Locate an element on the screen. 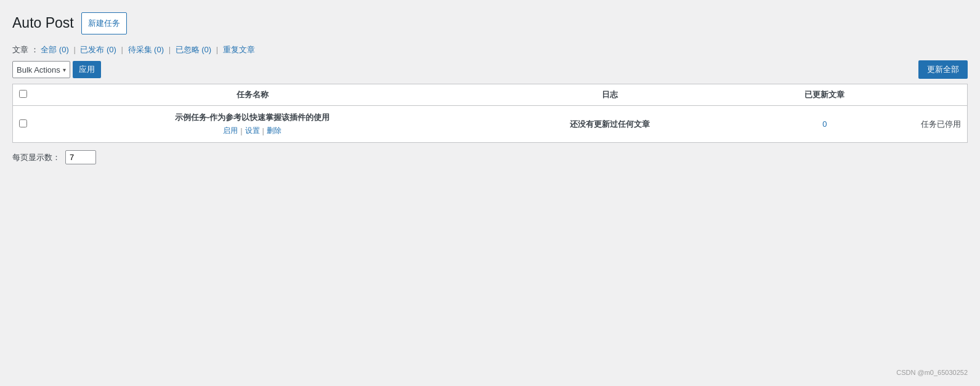  task-actions: 启用 | 设置 | 删除 is located at coordinates (253, 131).